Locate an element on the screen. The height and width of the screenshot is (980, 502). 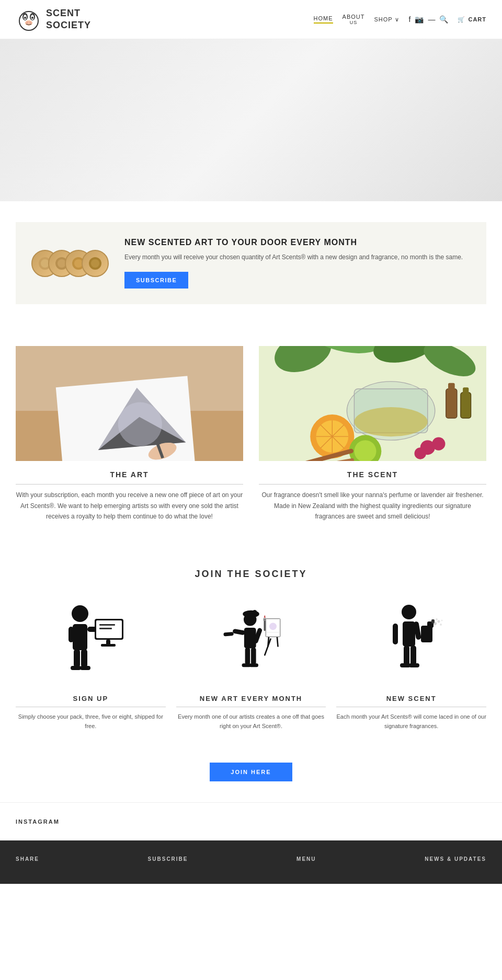
nav-shop: SHOP ∨ is located at coordinates (387, 20).